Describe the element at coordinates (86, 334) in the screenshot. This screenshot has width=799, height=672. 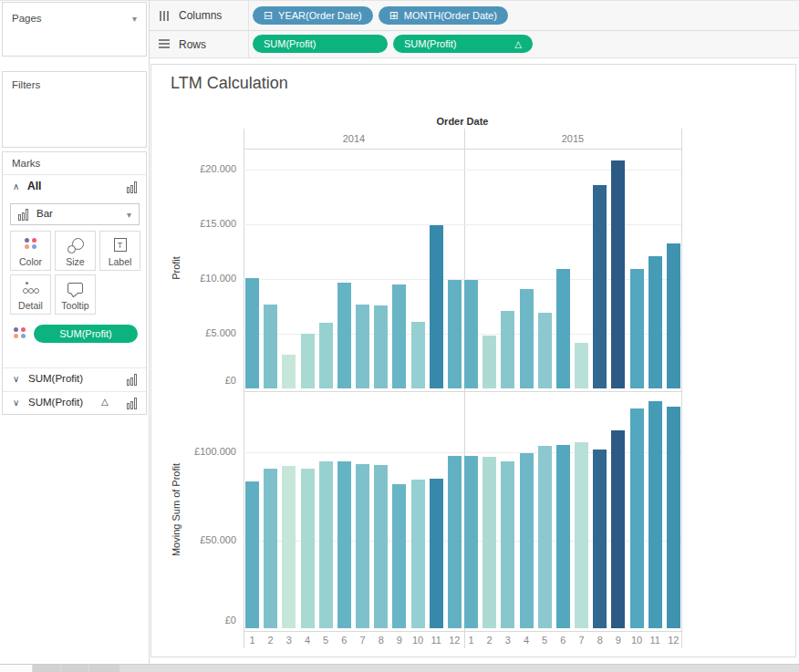
I see `marks-sum-profit-pill: SUM(Profit)` at that location.